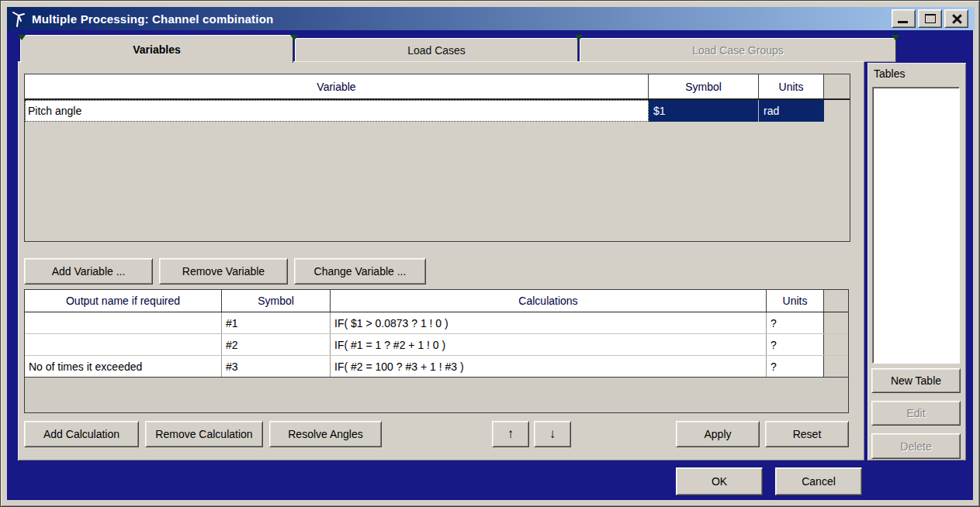  Describe the element at coordinates (436, 301) in the screenshot. I see `calculations-table-header: Output name if required Symbol Calculati…` at that location.